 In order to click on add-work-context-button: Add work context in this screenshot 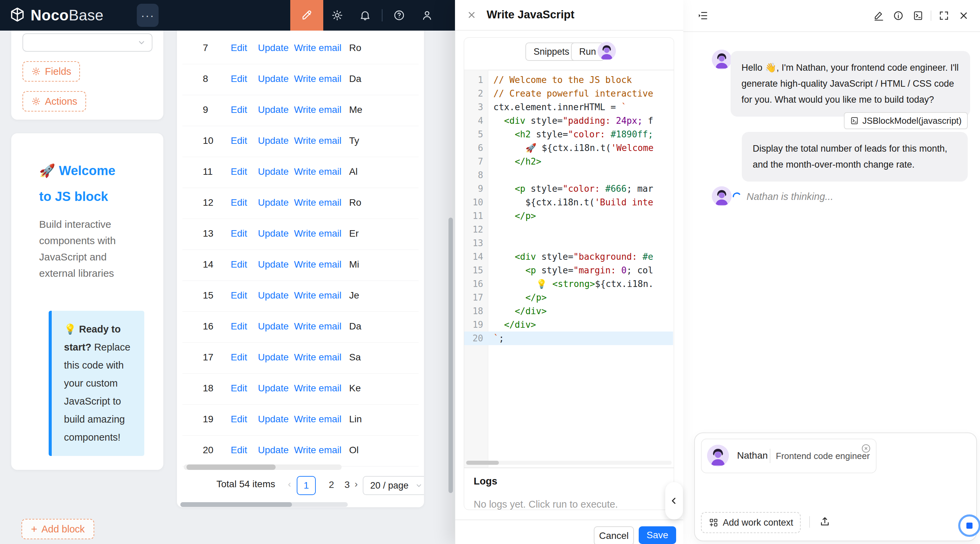, I will do `click(751, 522)`.